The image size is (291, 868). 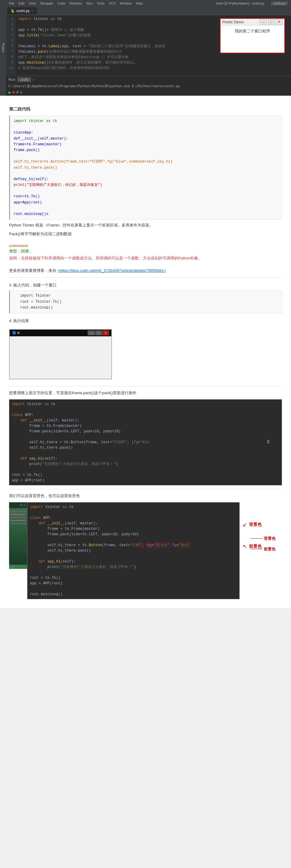 I want to click on float-window-minimize: —, so click(x=263, y=22).